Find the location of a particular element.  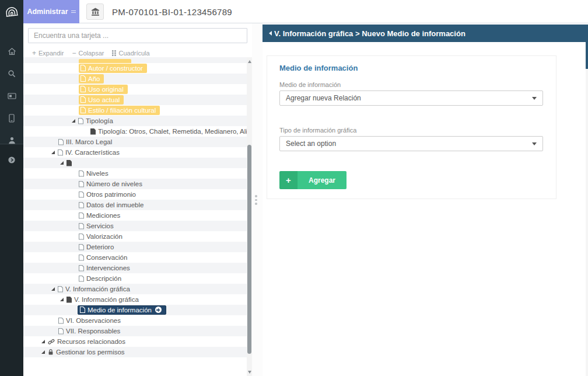

back-arrow-icon is located at coordinates (271, 33).